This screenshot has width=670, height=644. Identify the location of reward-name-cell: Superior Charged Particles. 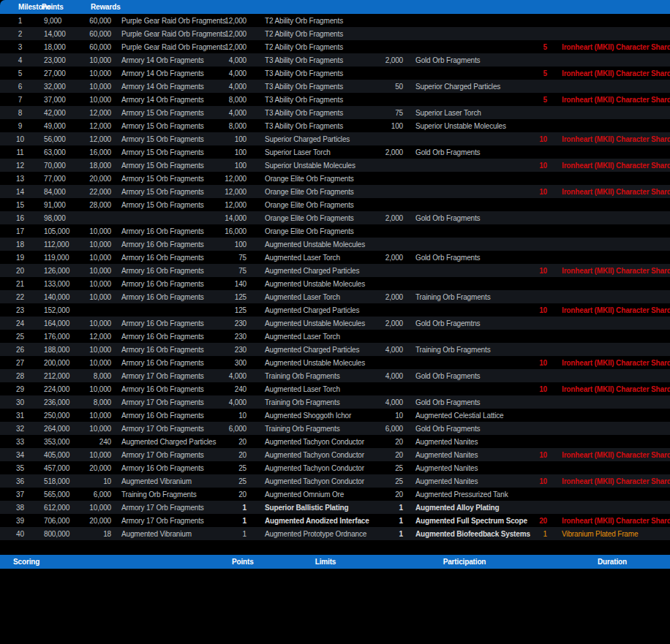
(315, 139).